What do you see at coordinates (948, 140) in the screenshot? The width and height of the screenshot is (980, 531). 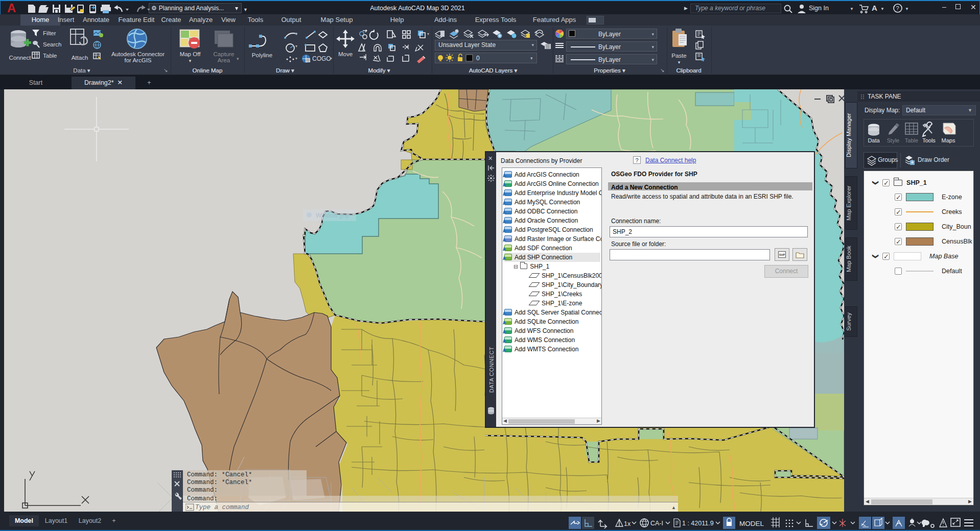 I see `svg-text: Maps` at bounding box center [948, 140].